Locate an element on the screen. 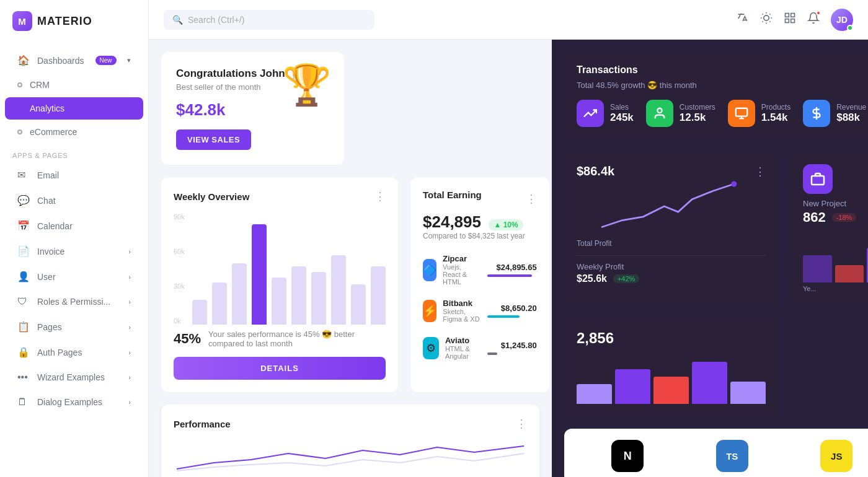 This screenshot has height=477, width=868. pages-icon: 📋 is located at coordinates (24, 327).